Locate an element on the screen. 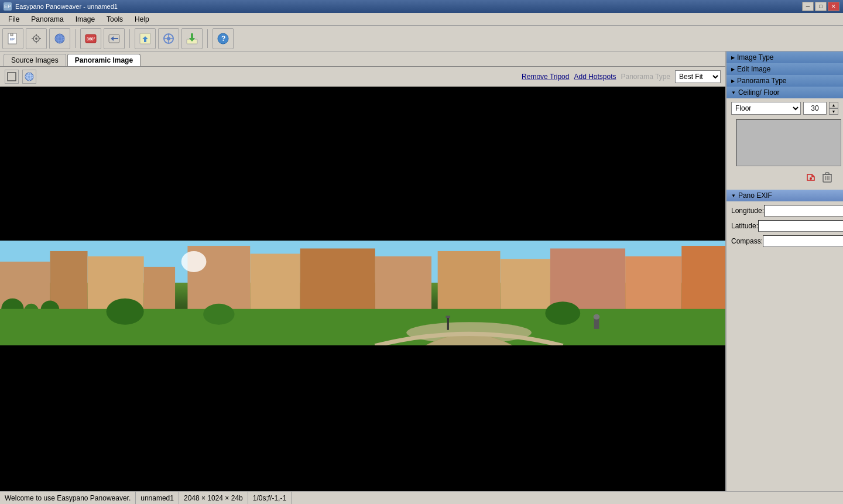 This screenshot has width=843, height=504. sphere-view-tool is located at coordinates (29, 77).